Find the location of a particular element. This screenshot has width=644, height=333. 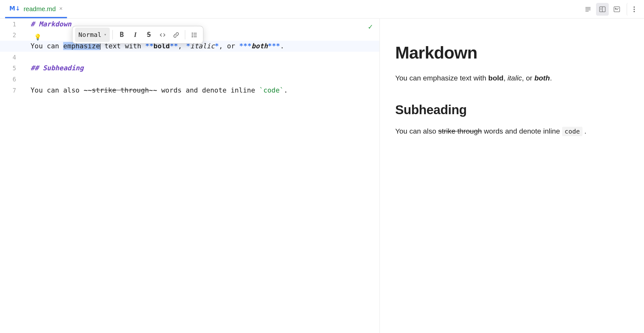

preview-paragraph: You can emphasize text with bold, italic… is located at coordinates (512, 78).